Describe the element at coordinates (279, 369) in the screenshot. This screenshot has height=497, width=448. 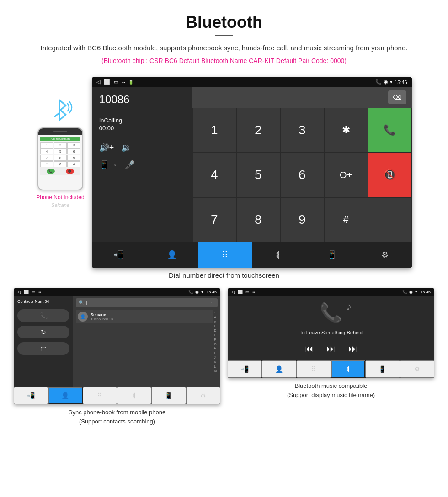
I see `music-nav-contacts: 👤` at that location.